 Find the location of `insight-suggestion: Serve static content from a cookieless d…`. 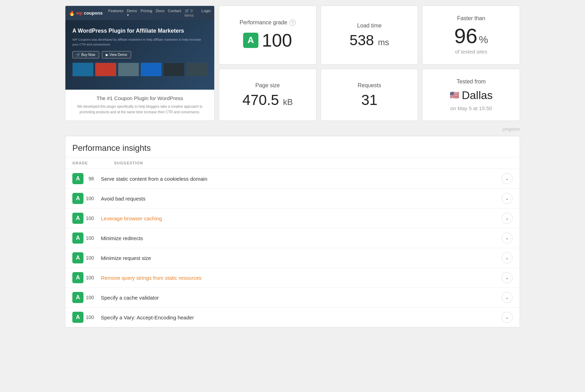

insight-suggestion: Serve static content from a cookieless d… is located at coordinates (301, 179).